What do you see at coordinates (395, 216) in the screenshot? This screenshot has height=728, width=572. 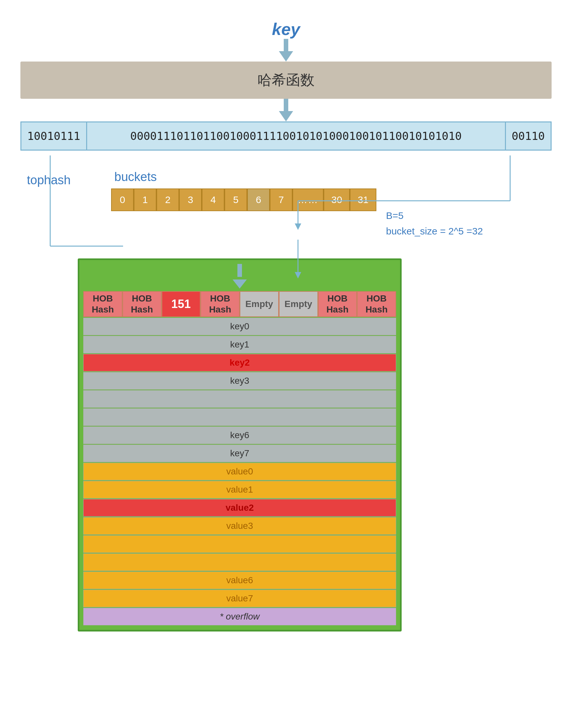 I see `b-value: B=5` at bounding box center [395, 216].